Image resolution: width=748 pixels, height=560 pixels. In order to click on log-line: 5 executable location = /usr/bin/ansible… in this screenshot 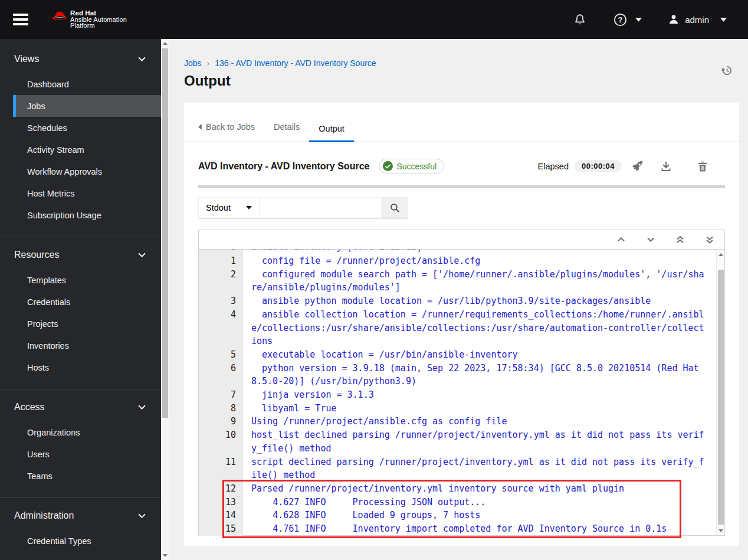, I will do `click(461, 355)`.